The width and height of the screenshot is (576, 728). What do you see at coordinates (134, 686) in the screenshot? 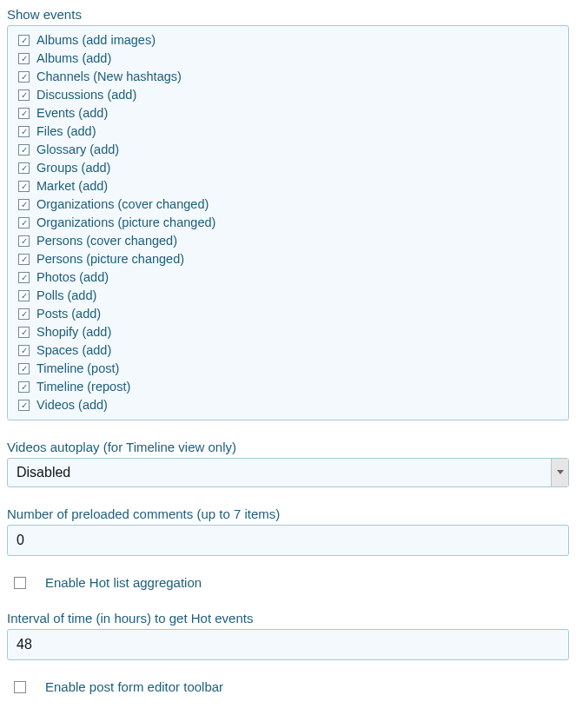
I see `enable-toolbar-label: Enable post form editor toolbar` at bounding box center [134, 686].